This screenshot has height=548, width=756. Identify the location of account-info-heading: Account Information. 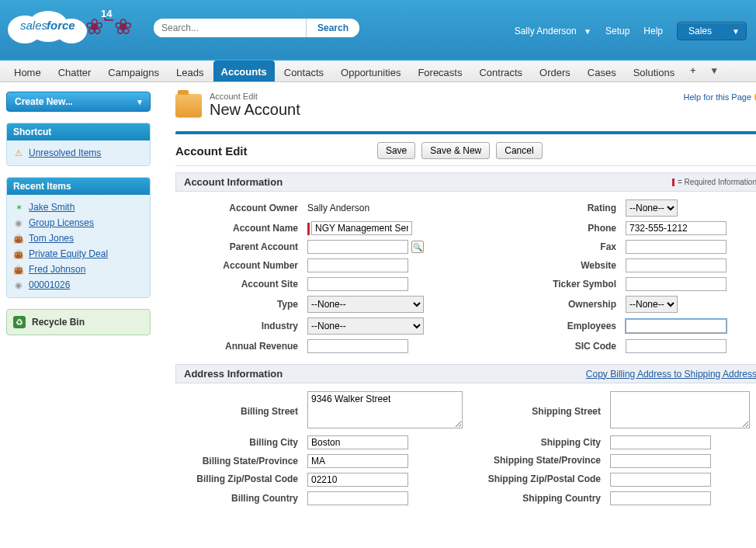
(233, 182).